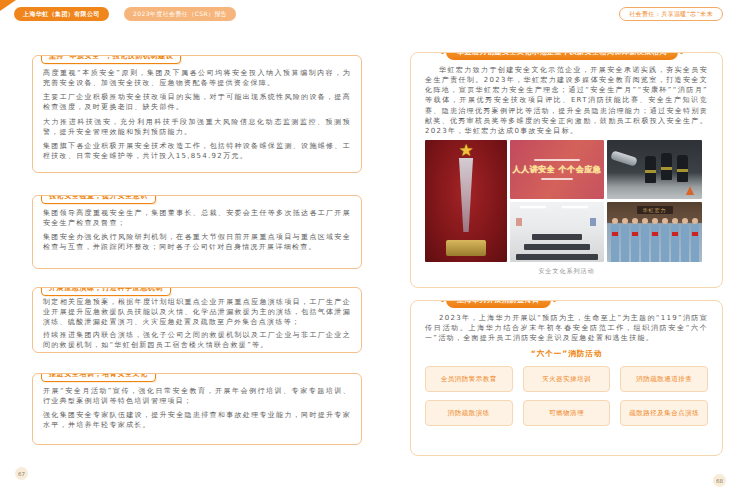 The image size is (737, 491). I want to click on photo-safety-award-trophy: ★, so click(466, 201).